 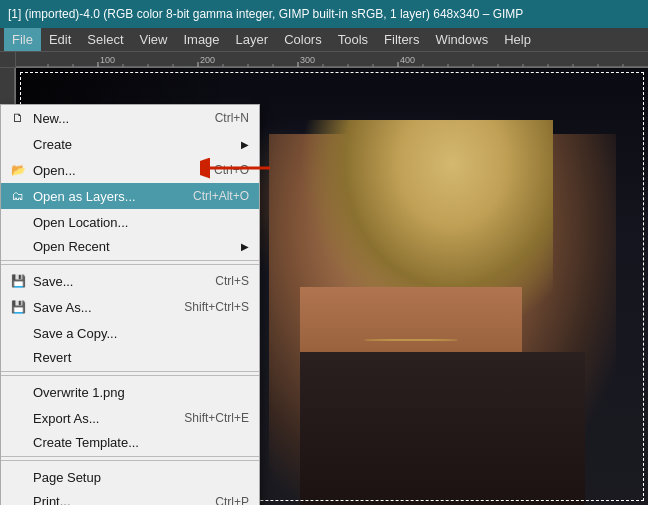 I want to click on menu-item-save: 💾 Save... Ctrl+S, so click(x=130, y=281).